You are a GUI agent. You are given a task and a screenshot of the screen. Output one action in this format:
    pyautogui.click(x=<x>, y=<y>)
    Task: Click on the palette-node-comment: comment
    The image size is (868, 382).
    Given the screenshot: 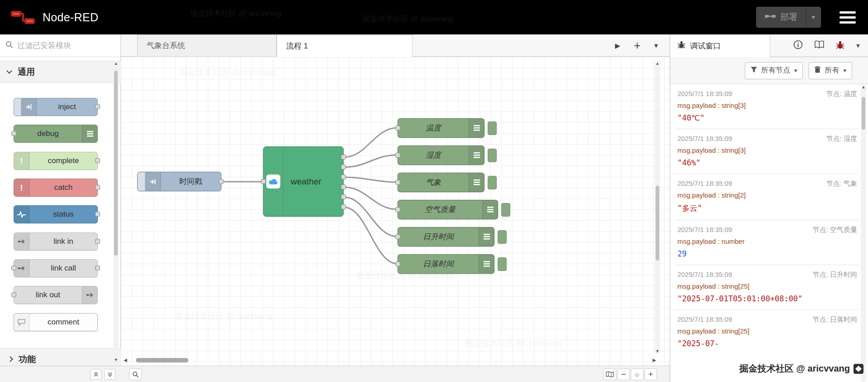 What is the action you would take?
    pyautogui.click(x=56, y=322)
    